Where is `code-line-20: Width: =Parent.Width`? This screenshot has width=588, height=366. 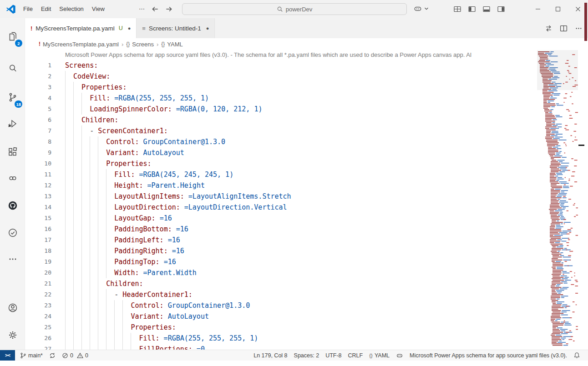
code-line-20: Width: =Parent.Width is located at coordinates (327, 273).